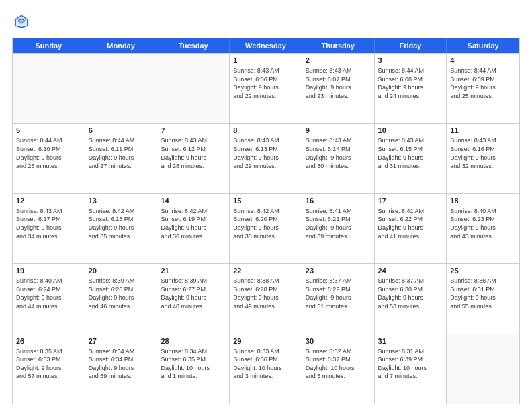  I want to click on calendar-cell: 29Sunrise: 8:33 AM Sunset: 6:36 PM Dayli…, so click(266, 369).